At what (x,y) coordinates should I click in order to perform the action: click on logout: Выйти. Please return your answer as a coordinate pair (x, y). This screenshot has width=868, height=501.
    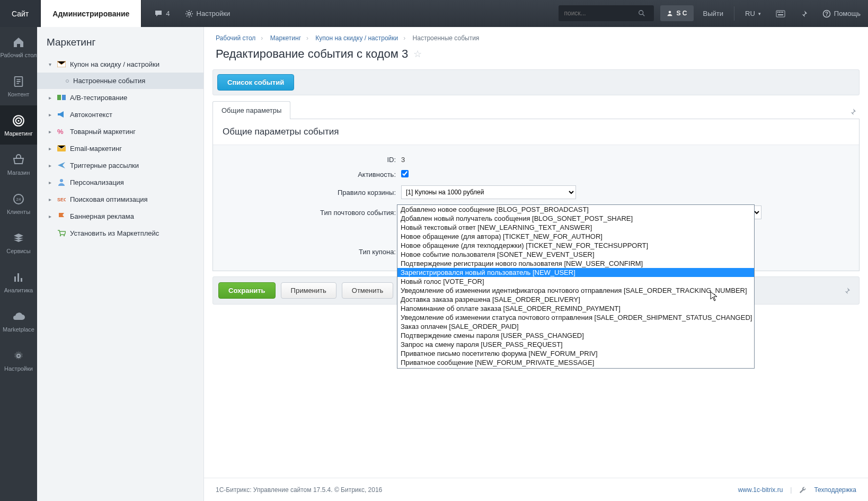
    Looking at the image, I should click on (713, 14).